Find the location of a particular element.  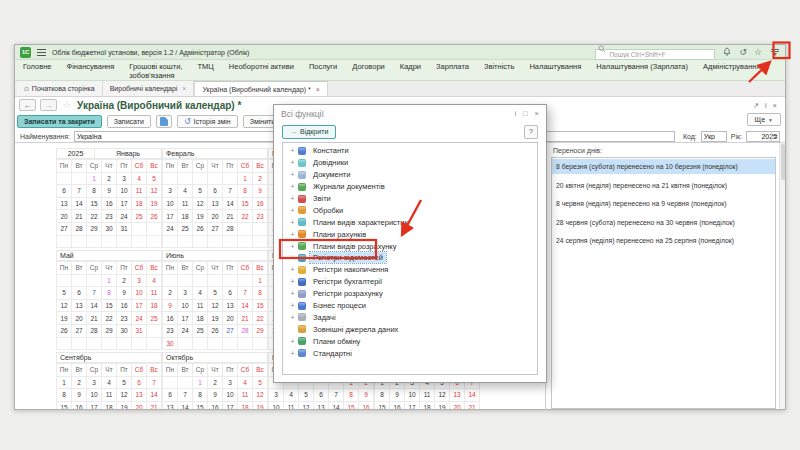

tree-item-8: +Плани рахунків is located at coordinates (410, 234).